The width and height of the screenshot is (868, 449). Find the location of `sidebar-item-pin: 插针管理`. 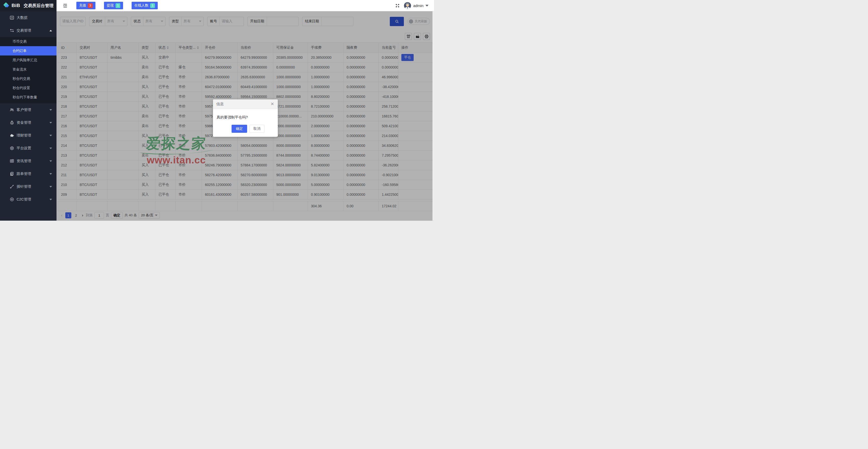

sidebar-item-pin: 插针管理 is located at coordinates (28, 187).